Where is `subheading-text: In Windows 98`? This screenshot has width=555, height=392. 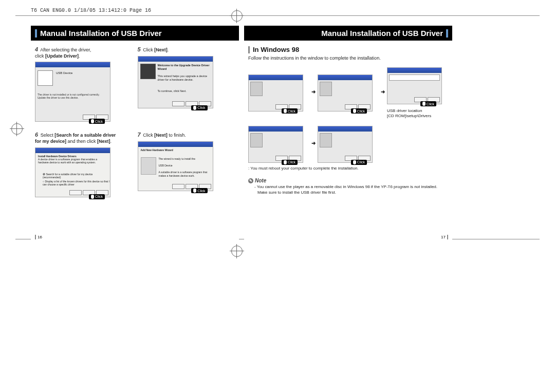 subheading-text: In Windows 98 is located at coordinates (276, 49).